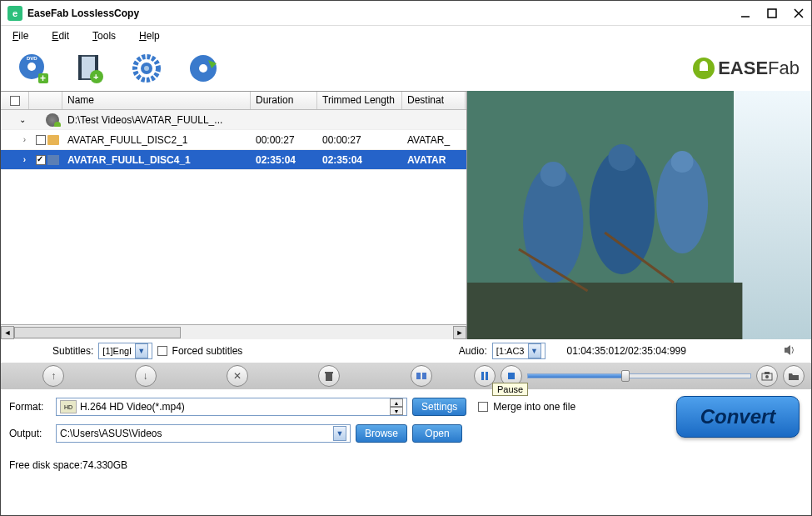 The height and width of the screenshot is (516, 812). I want to click on brand-icon, so click(704, 68).